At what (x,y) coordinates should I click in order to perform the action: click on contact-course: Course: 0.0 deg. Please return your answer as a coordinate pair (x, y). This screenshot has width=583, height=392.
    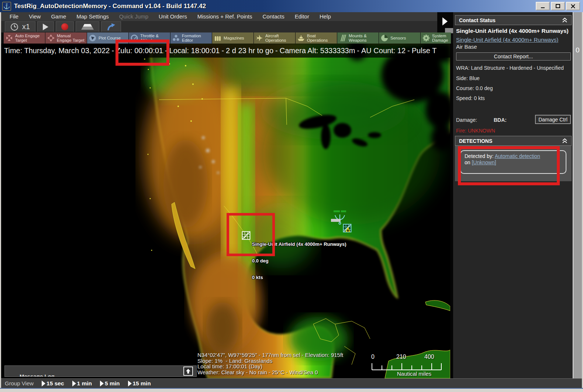
    Looking at the image, I should click on (475, 88).